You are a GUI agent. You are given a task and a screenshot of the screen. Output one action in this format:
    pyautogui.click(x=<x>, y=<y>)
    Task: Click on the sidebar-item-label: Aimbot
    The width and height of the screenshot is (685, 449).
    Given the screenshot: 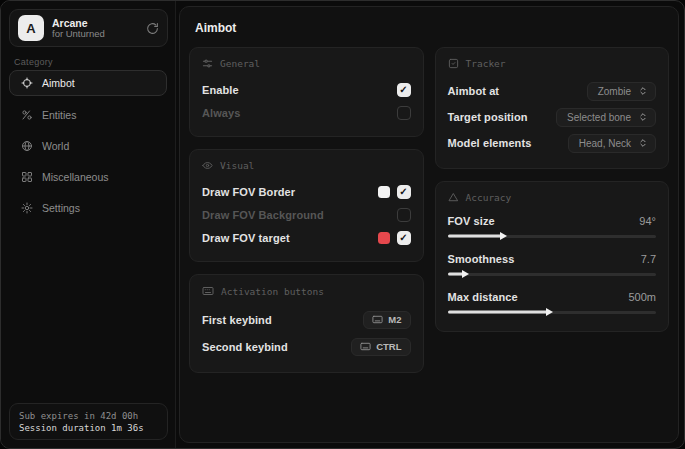 What is the action you would take?
    pyautogui.click(x=58, y=83)
    